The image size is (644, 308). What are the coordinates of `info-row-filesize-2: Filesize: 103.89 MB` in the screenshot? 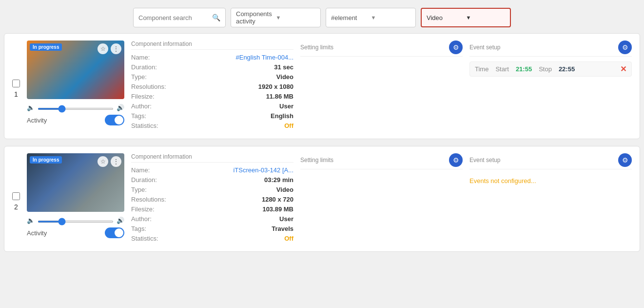 It's located at (213, 209).